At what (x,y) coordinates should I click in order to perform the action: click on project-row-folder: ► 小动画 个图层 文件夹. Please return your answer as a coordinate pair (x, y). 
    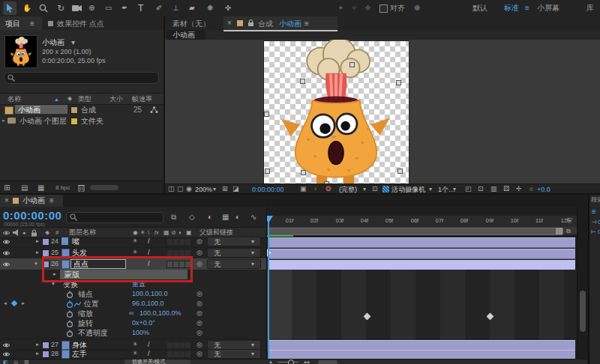
    Looking at the image, I should click on (82, 121).